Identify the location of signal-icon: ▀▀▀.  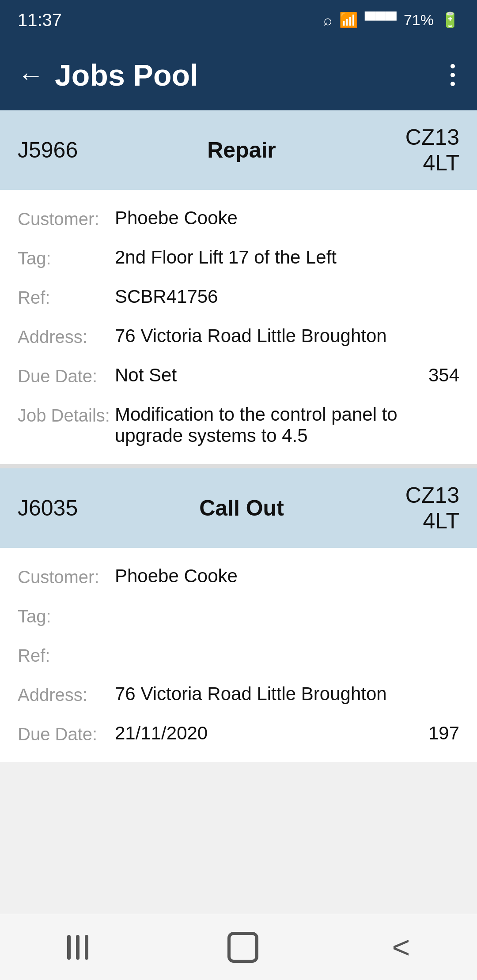
(381, 20).